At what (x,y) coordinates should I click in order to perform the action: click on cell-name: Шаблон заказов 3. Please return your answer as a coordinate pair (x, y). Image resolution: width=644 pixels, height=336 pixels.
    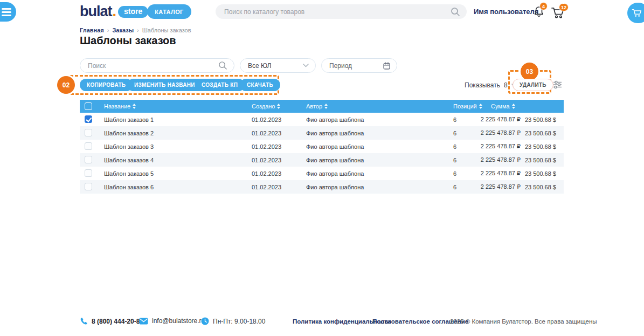
    Looking at the image, I should click on (129, 147).